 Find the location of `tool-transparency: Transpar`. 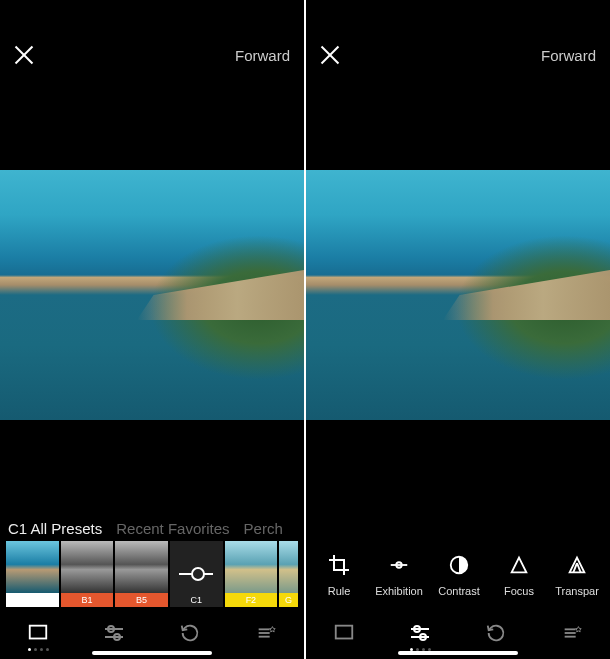

tool-transparency: Transpar is located at coordinates (577, 574).